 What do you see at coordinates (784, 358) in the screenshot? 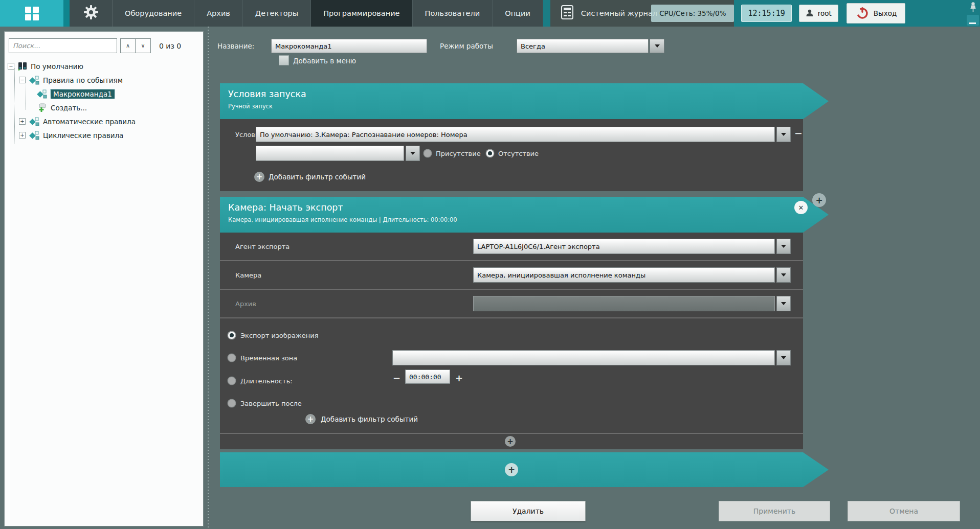
I see `timezone-dropdown-button` at bounding box center [784, 358].